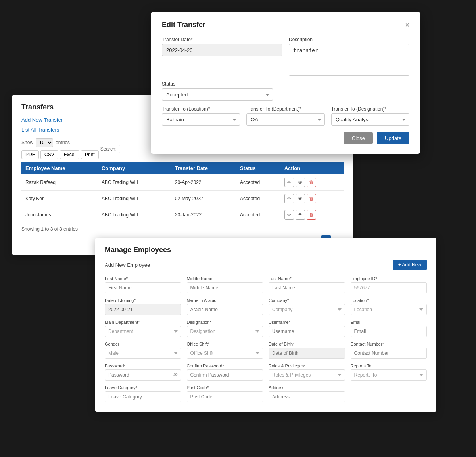 This screenshot has width=476, height=457. Describe the element at coordinates (44, 143) in the screenshot. I see `entries-select: 10` at that location.